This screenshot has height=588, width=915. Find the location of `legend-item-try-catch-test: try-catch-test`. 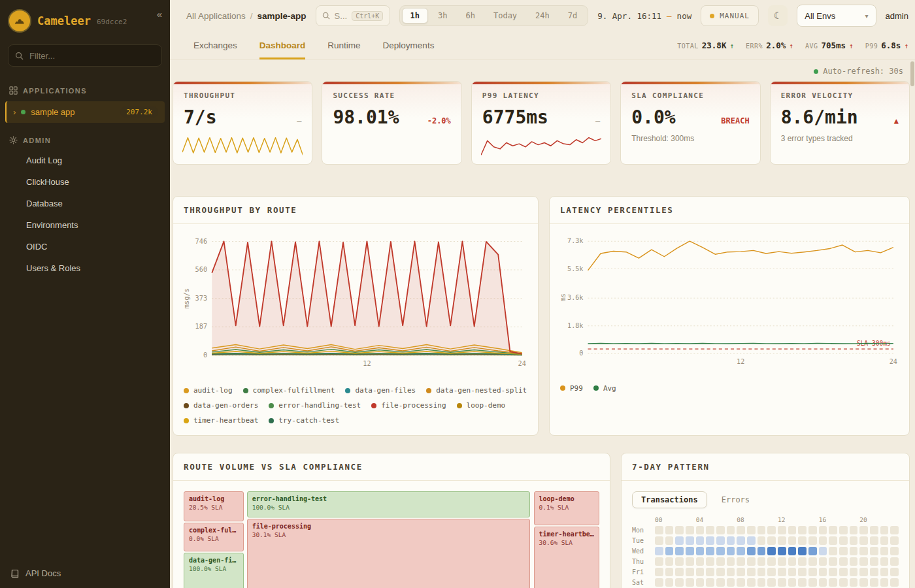

legend-item-try-catch-test: try-catch-test is located at coordinates (304, 421).